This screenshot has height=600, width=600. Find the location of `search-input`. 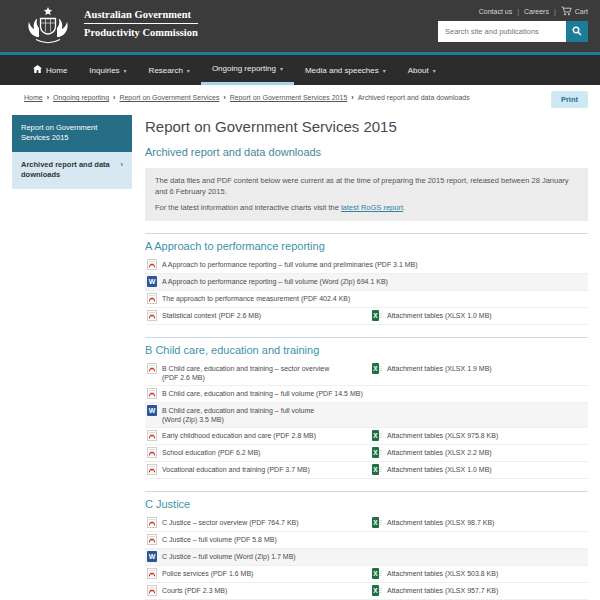

search-input is located at coordinates (502, 32).